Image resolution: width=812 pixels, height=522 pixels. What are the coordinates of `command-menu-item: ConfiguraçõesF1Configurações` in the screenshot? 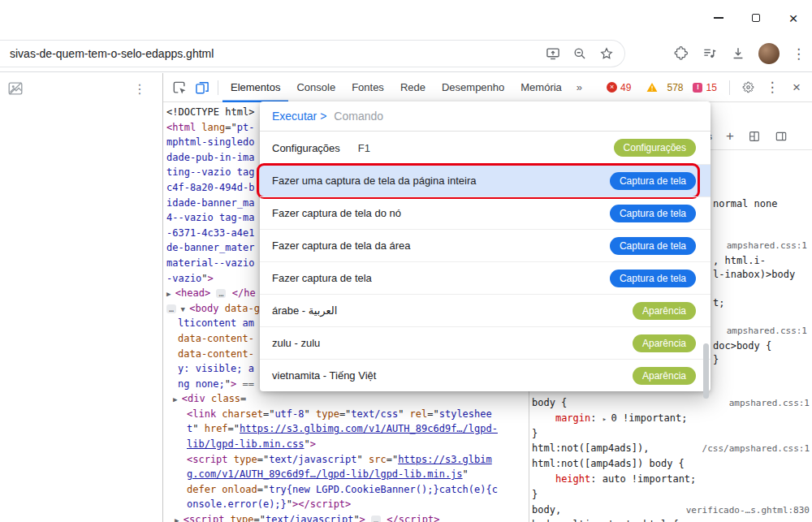 It's located at (486, 148).